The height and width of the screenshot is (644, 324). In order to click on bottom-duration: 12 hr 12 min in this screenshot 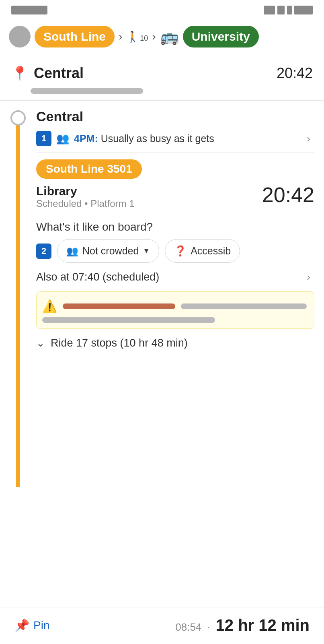, I will do `click(263, 625)`.